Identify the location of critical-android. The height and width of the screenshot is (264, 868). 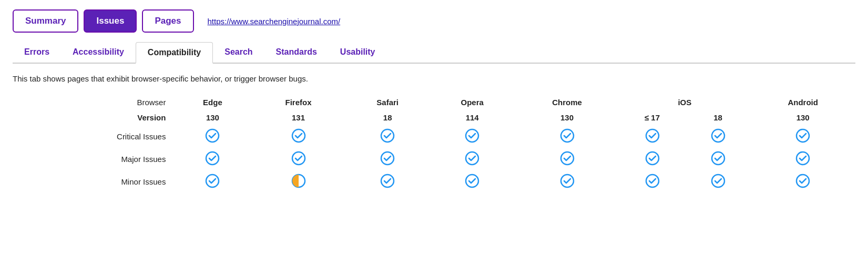
(803, 137).